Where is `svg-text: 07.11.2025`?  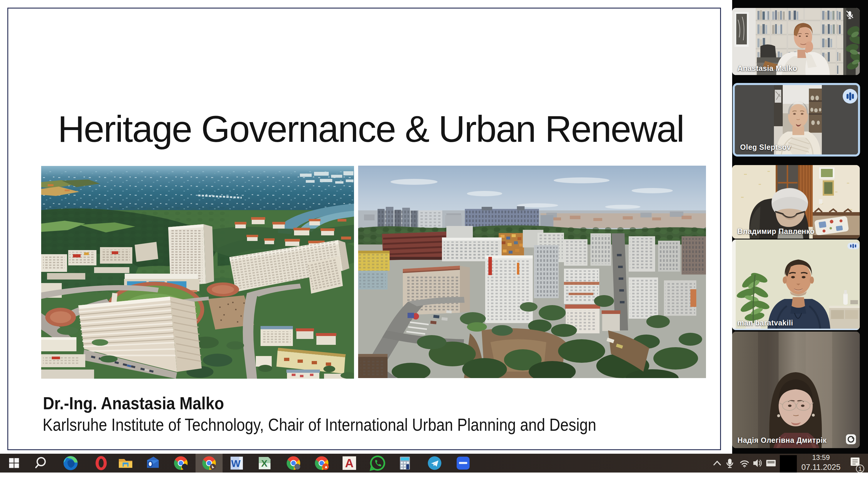 svg-text: 07.11.2025 is located at coordinates (821, 467).